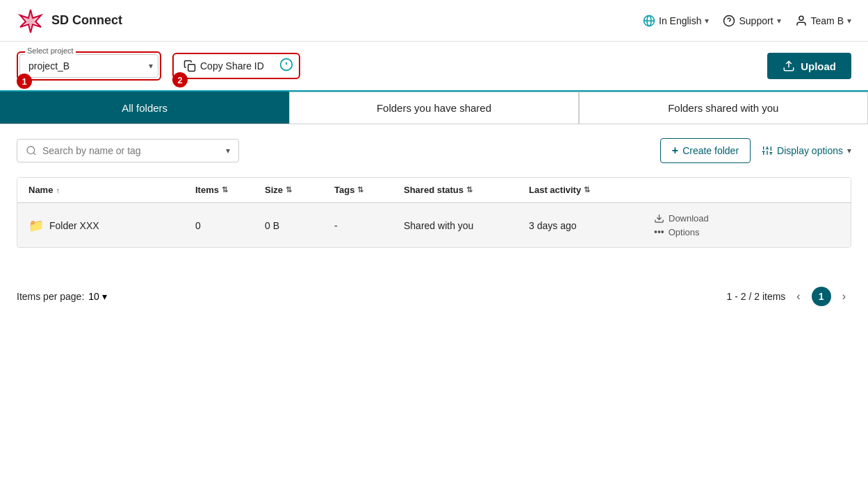 The image size is (868, 486). I want to click on col-shared-status-header: Shared status ⇅, so click(466, 190).